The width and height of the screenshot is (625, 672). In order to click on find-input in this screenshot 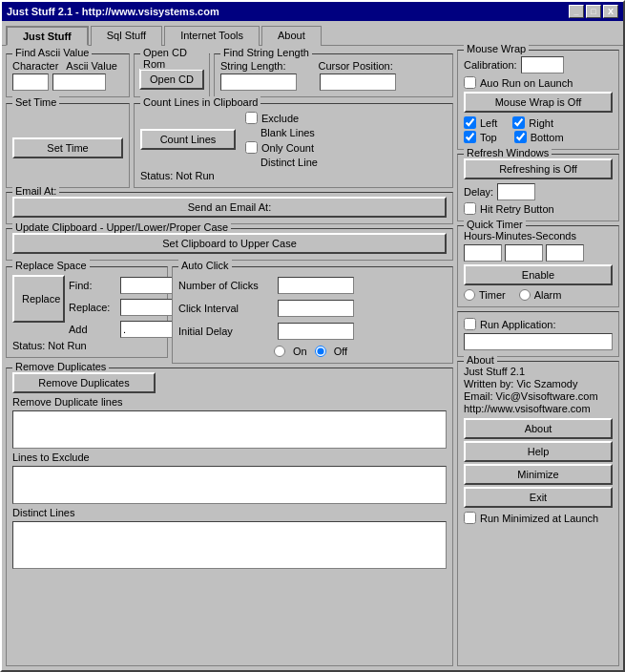, I will do `click(149, 285)`.